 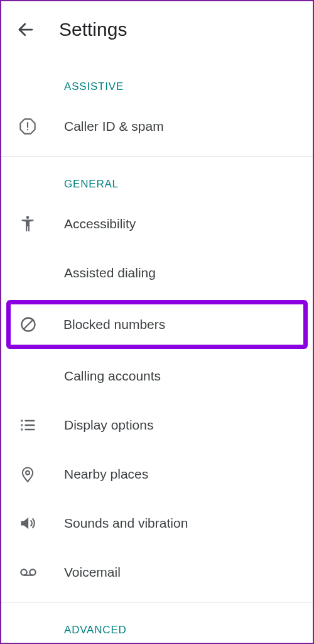 I want to click on item-accessibility: Accessibility, so click(x=157, y=224).